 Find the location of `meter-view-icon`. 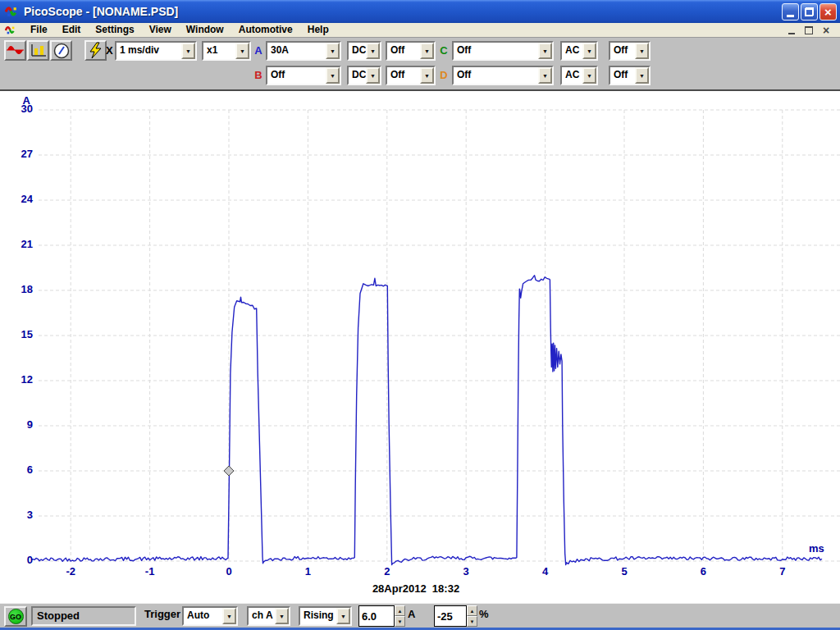

meter-view-icon is located at coordinates (62, 51).